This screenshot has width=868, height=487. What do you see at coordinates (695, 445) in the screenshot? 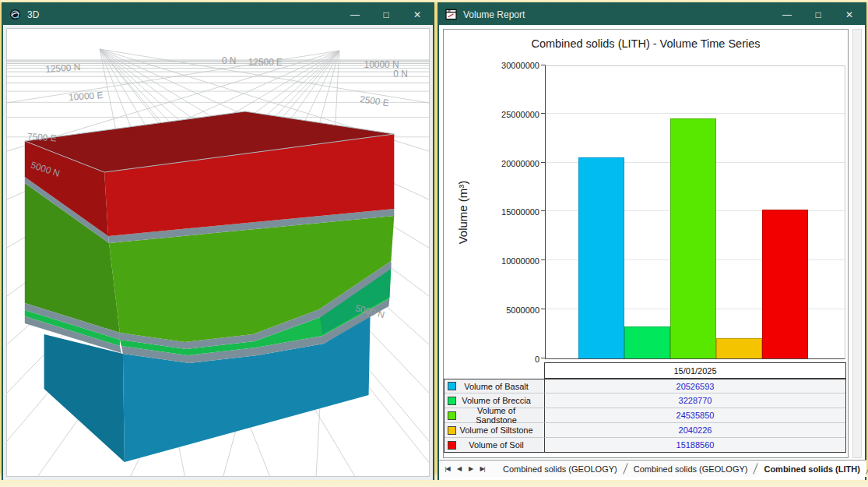
I see `series-value: 15188560` at bounding box center [695, 445].